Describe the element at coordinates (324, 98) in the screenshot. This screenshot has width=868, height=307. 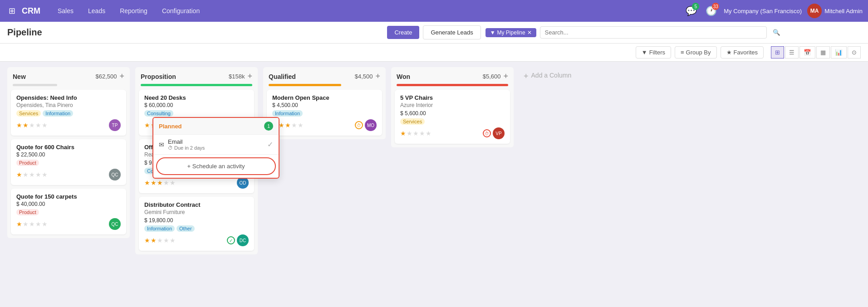
I see `card-modern-space-title: Modern Open Space` at that location.